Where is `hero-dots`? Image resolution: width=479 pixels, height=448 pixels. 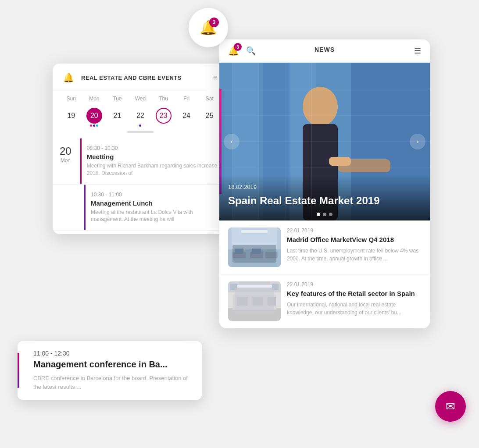
hero-dots is located at coordinates (325, 214).